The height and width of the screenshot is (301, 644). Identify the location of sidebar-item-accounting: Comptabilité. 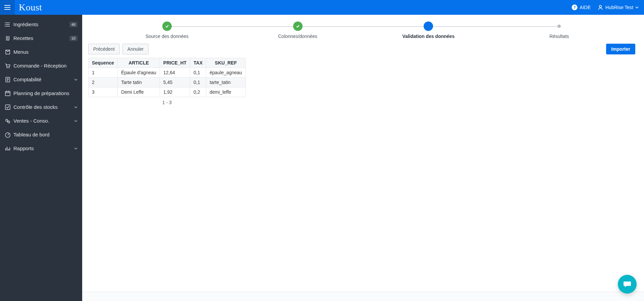
(41, 79).